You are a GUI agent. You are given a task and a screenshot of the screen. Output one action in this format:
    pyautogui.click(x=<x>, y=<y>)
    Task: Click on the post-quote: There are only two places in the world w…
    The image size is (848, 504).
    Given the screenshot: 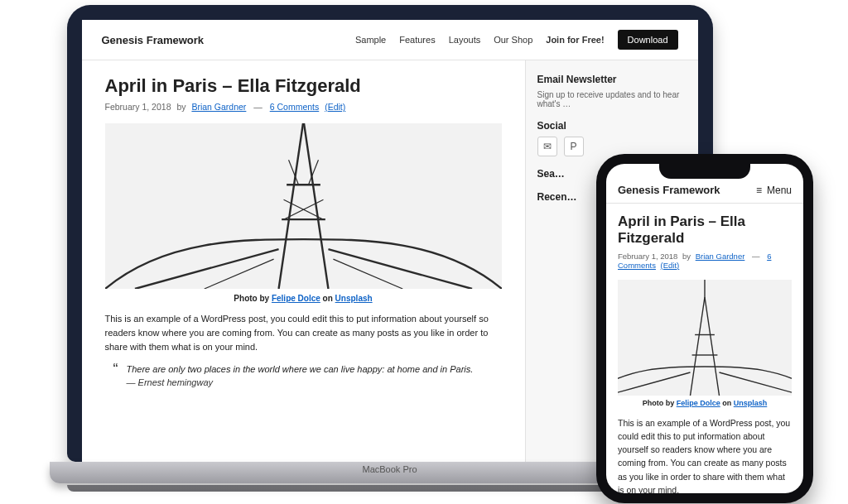 What is the action you would take?
    pyautogui.click(x=308, y=376)
    